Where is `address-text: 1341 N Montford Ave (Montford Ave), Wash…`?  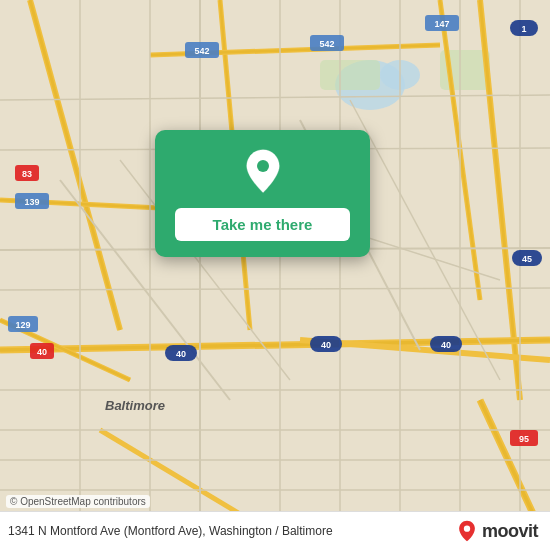
address-text: 1341 N Montford Ave (Montford Ave), Wash… is located at coordinates (232, 531).